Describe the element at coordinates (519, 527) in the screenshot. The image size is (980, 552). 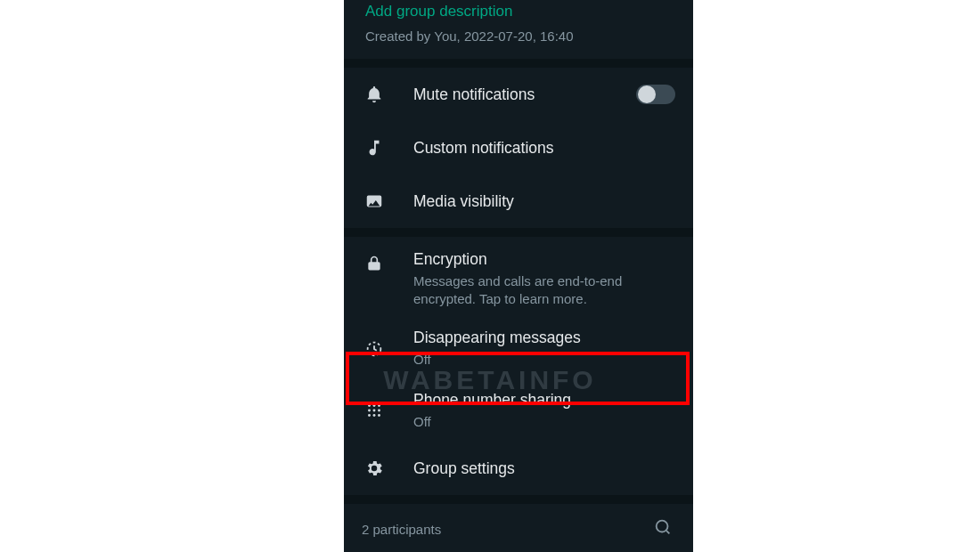
I see `participants-header: 2 participants` at that location.